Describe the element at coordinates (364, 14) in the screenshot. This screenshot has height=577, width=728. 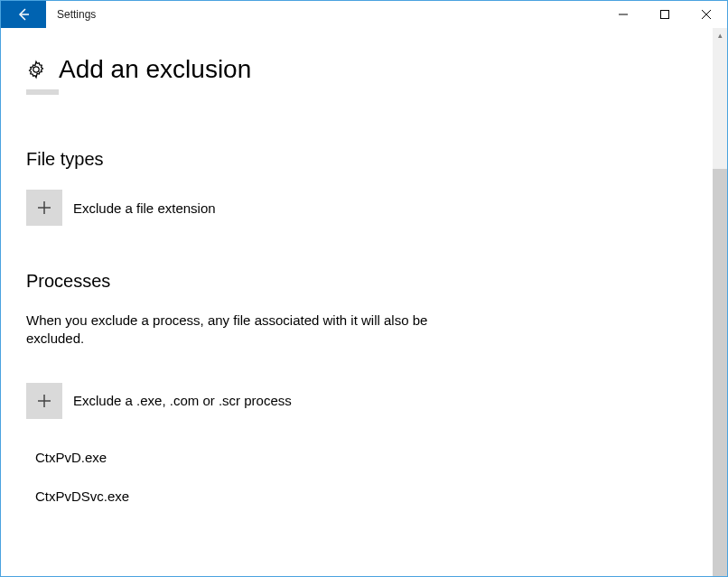
I see `titlebar: Settings` at that location.